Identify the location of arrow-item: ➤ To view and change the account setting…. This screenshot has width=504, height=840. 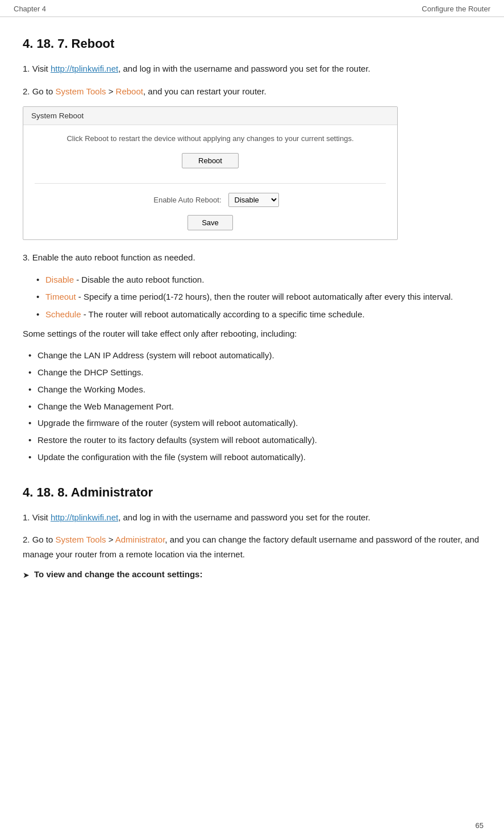
(252, 574).